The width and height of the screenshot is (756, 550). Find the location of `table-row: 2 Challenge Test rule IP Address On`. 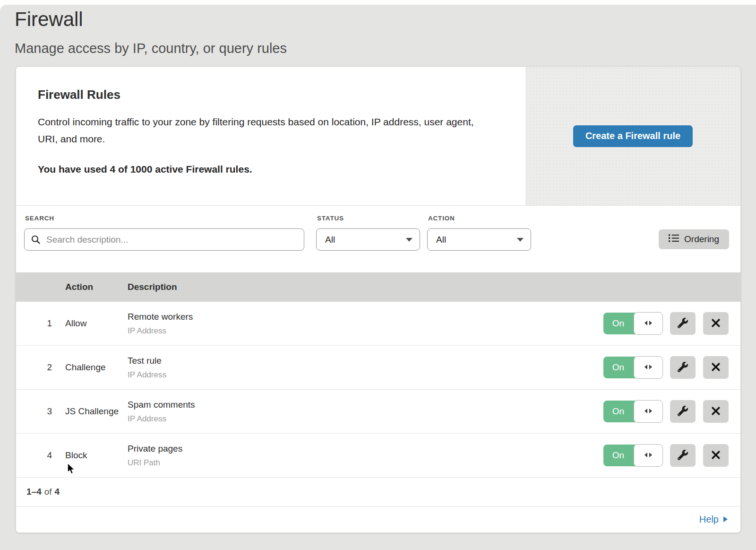

table-row: 2 Challenge Test rule IP Address On is located at coordinates (378, 368).